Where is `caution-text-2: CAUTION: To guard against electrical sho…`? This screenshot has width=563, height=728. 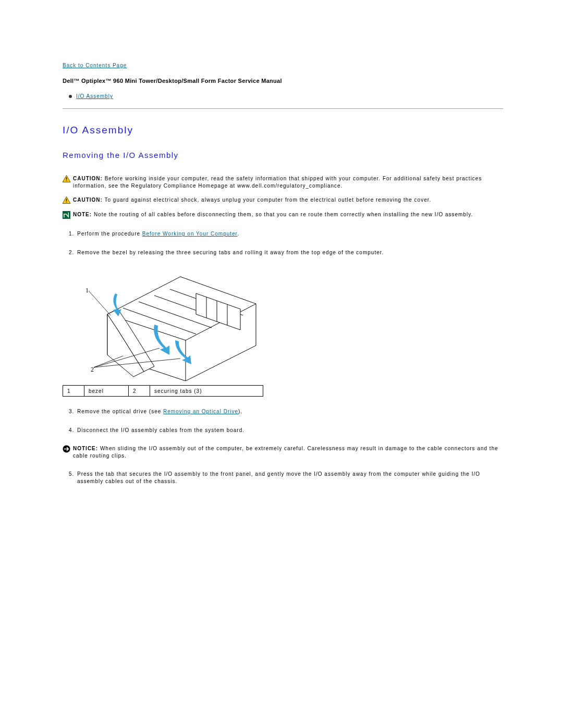
caution-text-2: CAUTION: To guard against electrical sho… is located at coordinates (288, 200).